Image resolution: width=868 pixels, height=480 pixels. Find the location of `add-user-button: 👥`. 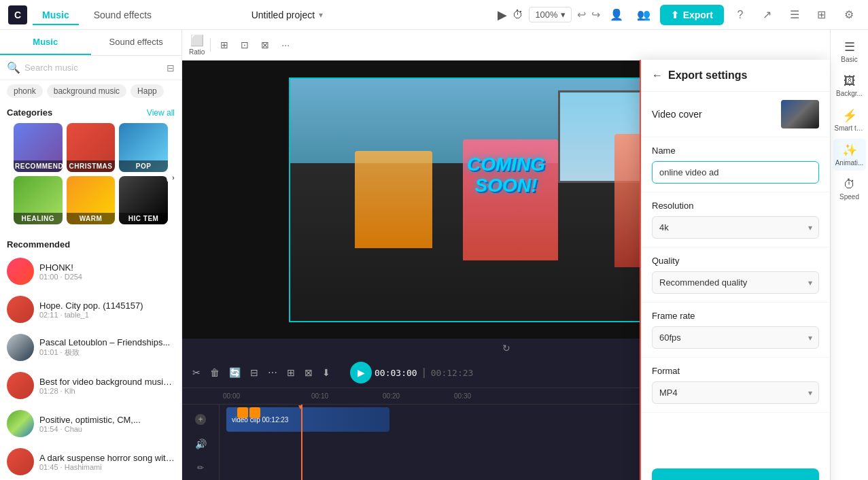

add-user-button: 👥 is located at coordinates (644, 15).